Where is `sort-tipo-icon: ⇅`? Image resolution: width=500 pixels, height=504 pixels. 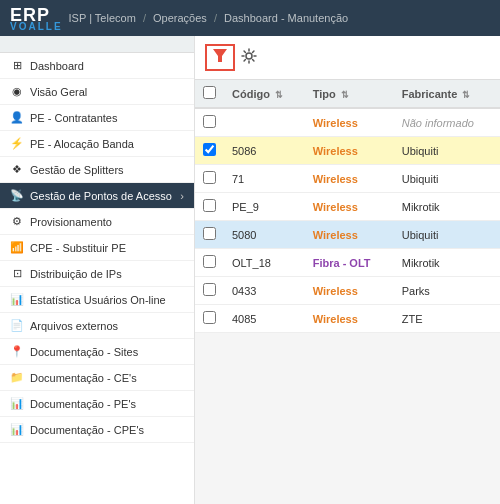
sort-tipo-icon: ⇅ is located at coordinates (345, 95).